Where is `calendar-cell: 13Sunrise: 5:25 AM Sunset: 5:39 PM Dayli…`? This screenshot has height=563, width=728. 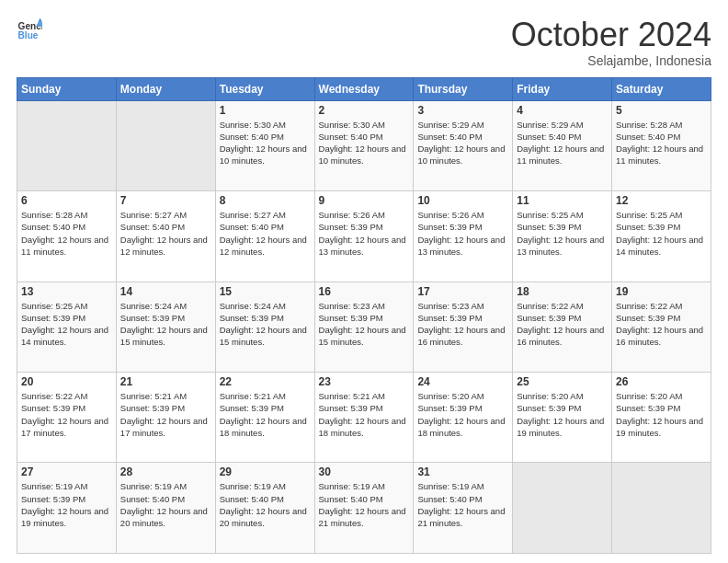
calendar-cell: 13Sunrise: 5:25 AM Sunset: 5:39 PM Dayli… is located at coordinates (67, 327).